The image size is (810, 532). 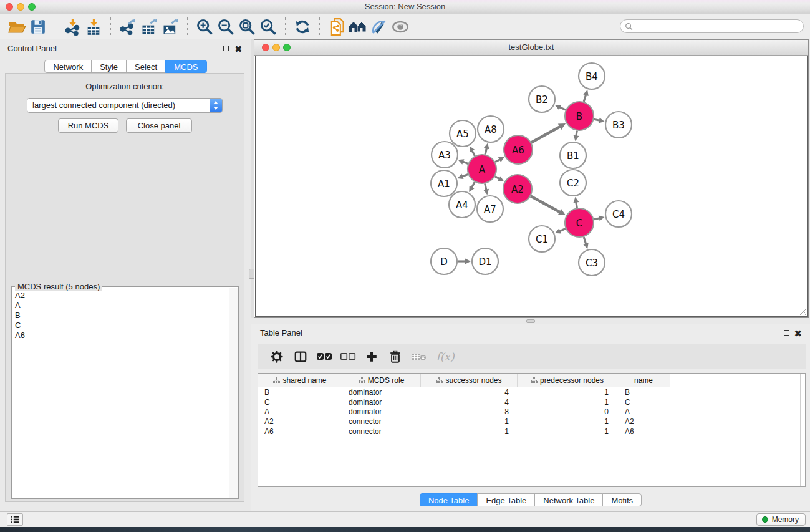 What do you see at coordinates (531, 402) in the screenshot?
I see `table-row: Cdominator41C` at bounding box center [531, 402].